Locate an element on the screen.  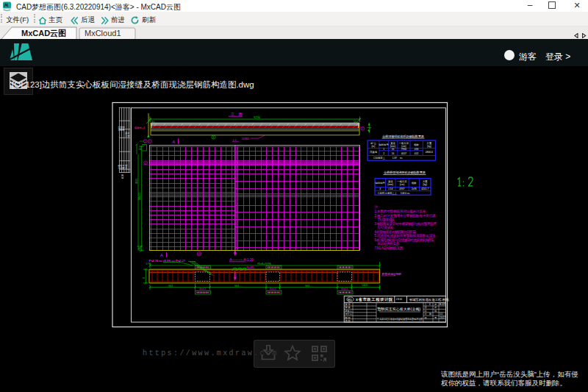
svg-text: 3 is located at coordinates (380, 189).